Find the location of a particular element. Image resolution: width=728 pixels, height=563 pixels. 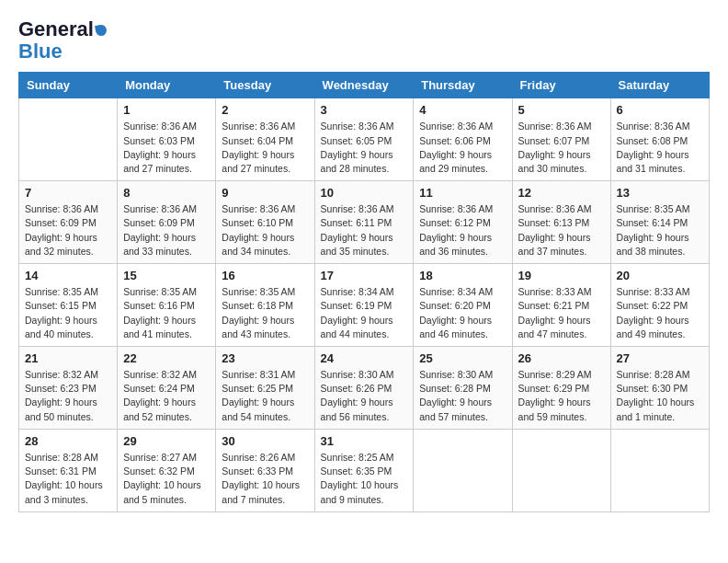

calendar-cell: 31Sunrise: 8:25 AMSunset: 6:35 PMDayligh… is located at coordinates (364, 470).